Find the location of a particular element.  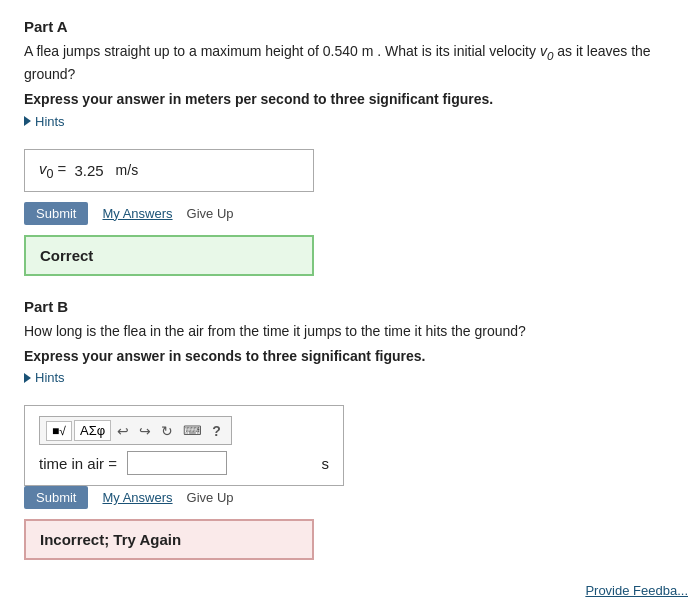

part-a-answer-box: v0 = 3.25 m/s is located at coordinates (169, 170).